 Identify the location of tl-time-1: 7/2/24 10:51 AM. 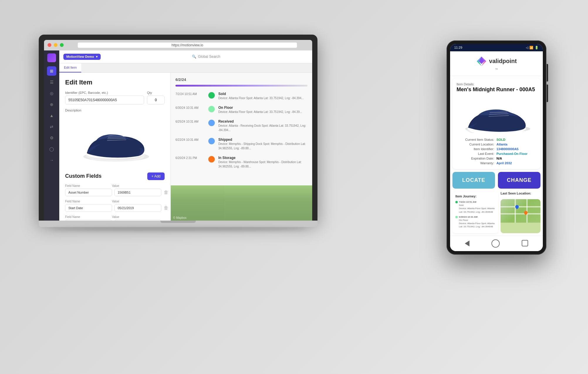
(190, 94).